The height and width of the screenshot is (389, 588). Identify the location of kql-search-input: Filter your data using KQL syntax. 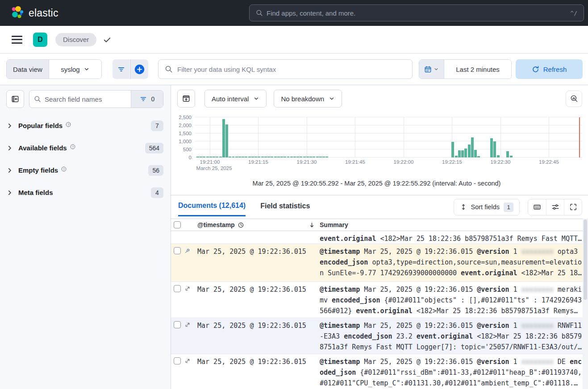
(285, 69).